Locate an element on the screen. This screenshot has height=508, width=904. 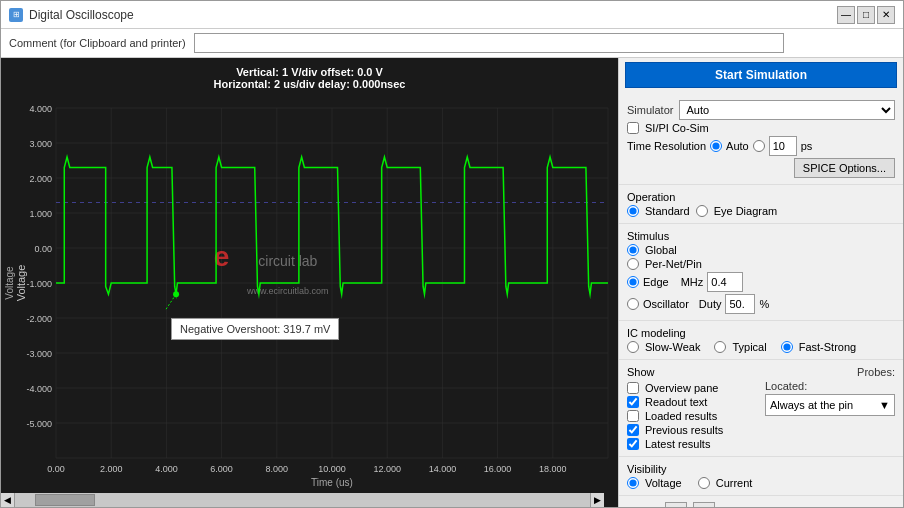
show-section: Show Probes: Overview pane Readout text is located at coordinates (761, 408).